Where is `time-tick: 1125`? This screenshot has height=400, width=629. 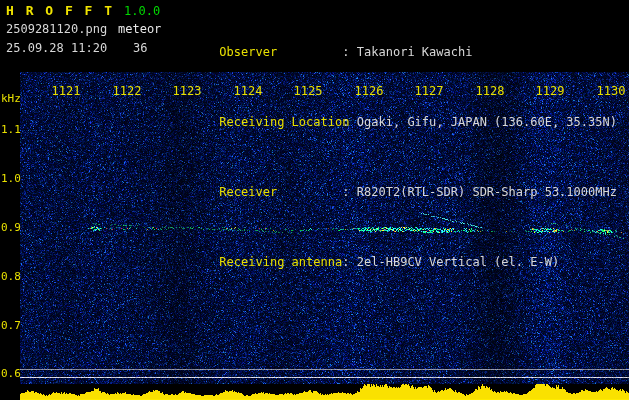 time-tick: 1125 is located at coordinates (308, 91).